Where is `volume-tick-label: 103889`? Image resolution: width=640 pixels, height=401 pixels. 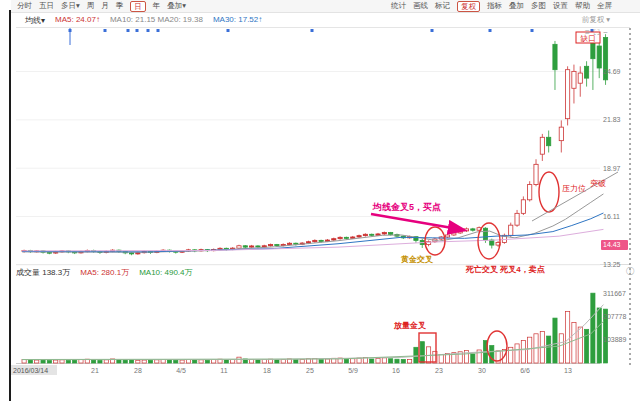 volume-tick-label: 103889 is located at coordinates (614, 340).